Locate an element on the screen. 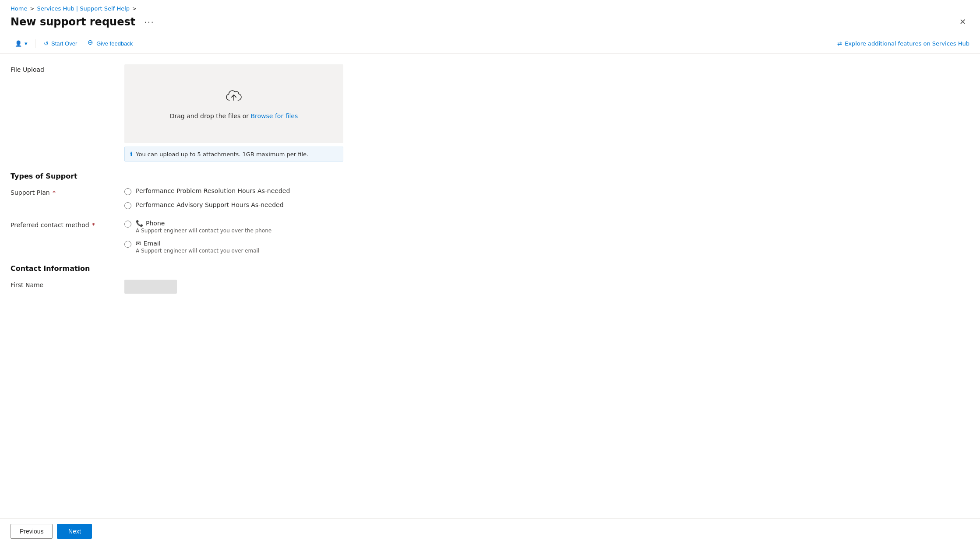  drag-drop-text: Drag and drop the files or is located at coordinates (209, 116).